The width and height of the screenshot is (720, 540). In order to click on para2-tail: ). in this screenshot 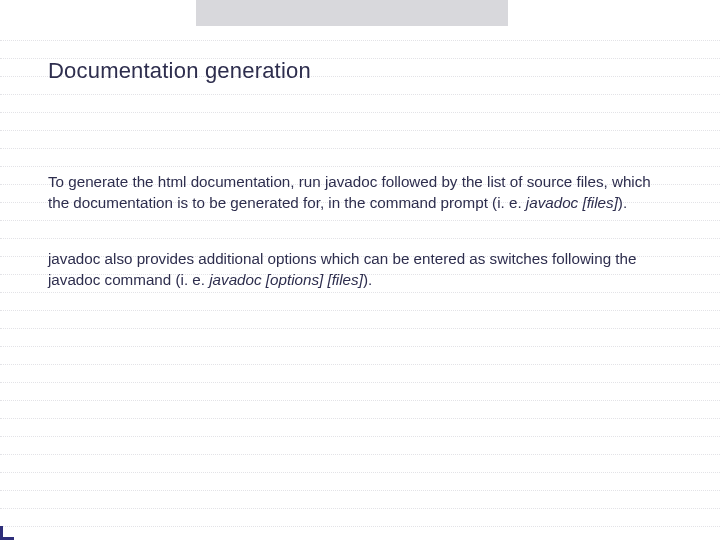, I will do `click(368, 280)`.